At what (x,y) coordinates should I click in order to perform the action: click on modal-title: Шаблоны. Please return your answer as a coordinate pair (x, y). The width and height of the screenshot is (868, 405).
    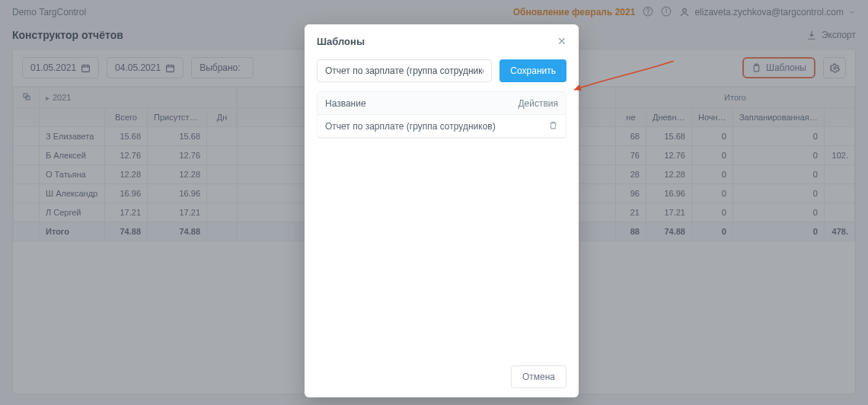
    Looking at the image, I should click on (341, 41).